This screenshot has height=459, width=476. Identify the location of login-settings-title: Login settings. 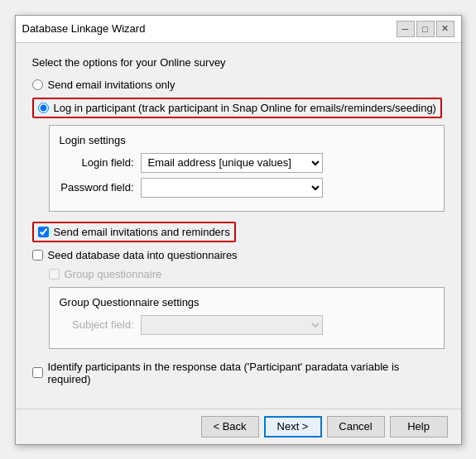
(247, 141).